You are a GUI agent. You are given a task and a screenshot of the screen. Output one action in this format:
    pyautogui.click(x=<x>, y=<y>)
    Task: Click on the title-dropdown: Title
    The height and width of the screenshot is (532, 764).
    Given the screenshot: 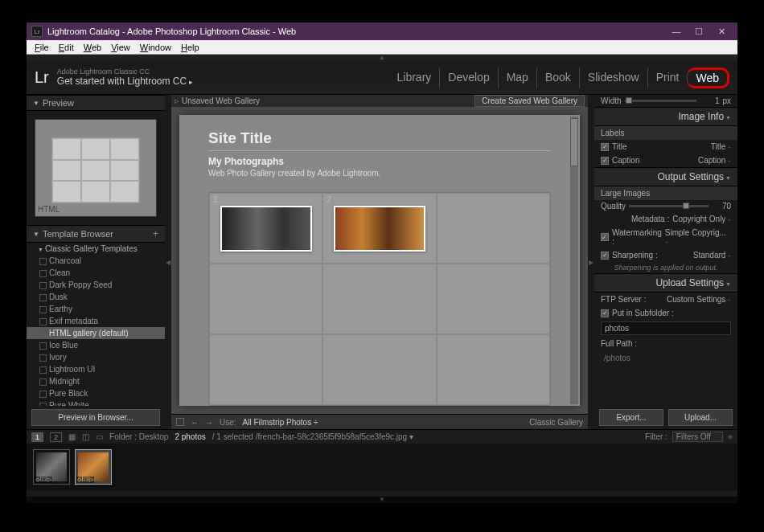 What is the action you would take?
    pyautogui.click(x=721, y=146)
    